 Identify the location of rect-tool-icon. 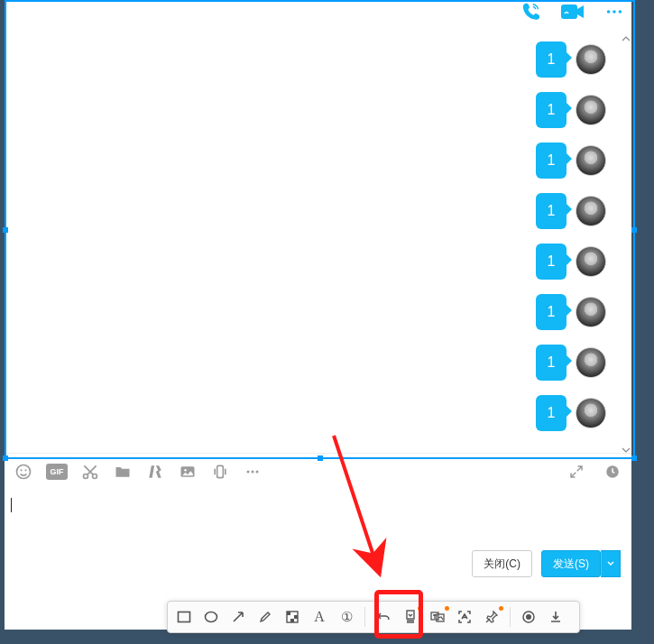
(184, 617).